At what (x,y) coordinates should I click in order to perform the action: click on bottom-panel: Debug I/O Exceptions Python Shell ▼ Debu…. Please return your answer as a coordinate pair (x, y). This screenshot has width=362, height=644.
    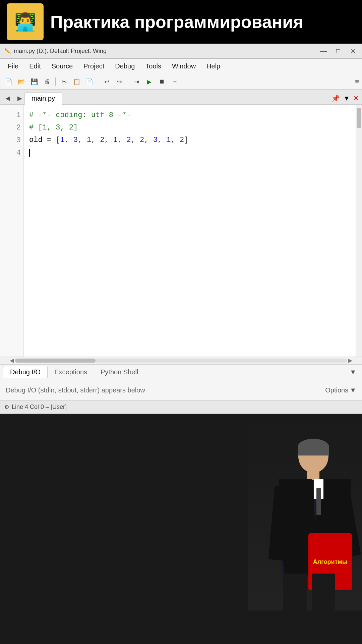
    Looking at the image, I should click on (181, 382).